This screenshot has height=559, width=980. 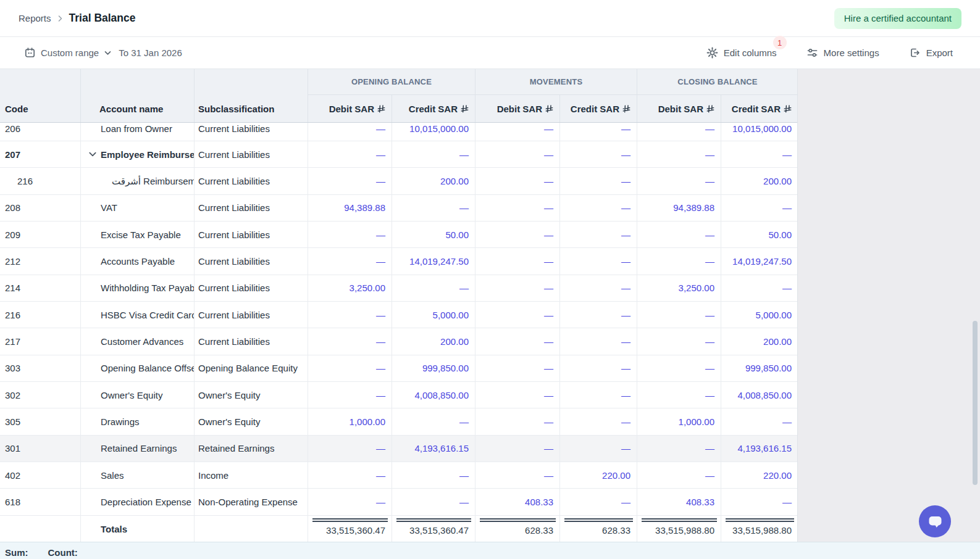 I want to click on cell-subclassification: Owner's Equity, so click(x=251, y=395).